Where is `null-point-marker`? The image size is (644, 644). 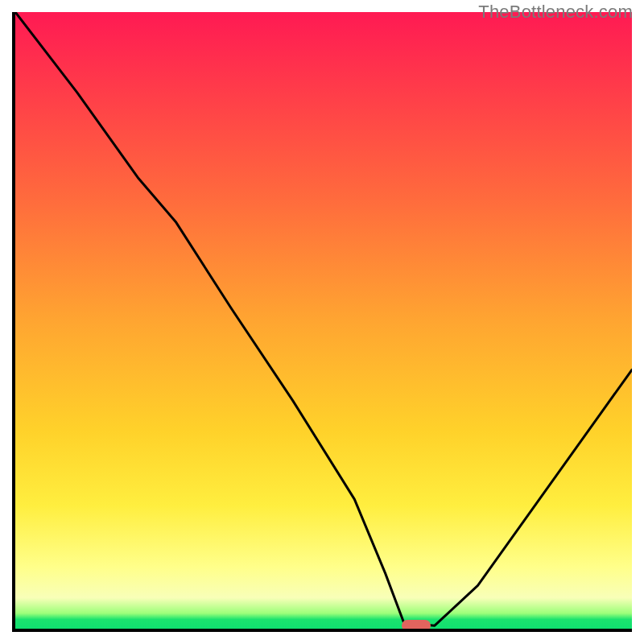 null-point-marker is located at coordinates (416, 625).